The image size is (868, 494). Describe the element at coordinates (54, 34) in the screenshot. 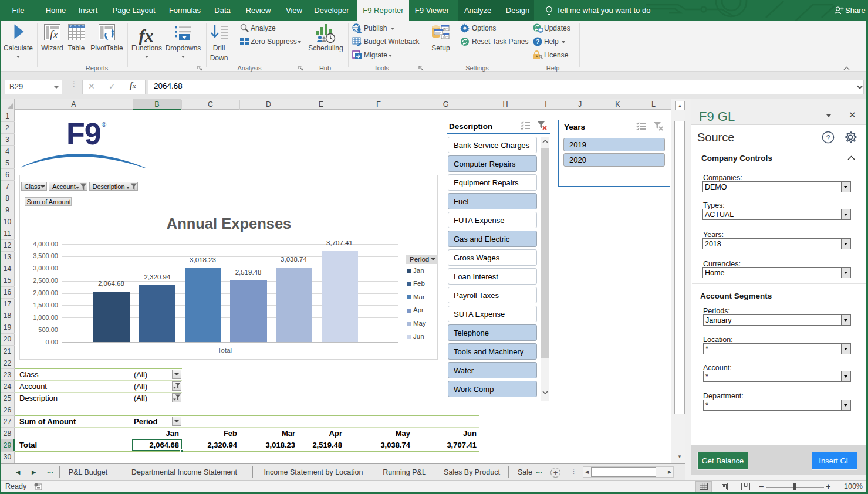

I see `svg-text: fx` at that location.